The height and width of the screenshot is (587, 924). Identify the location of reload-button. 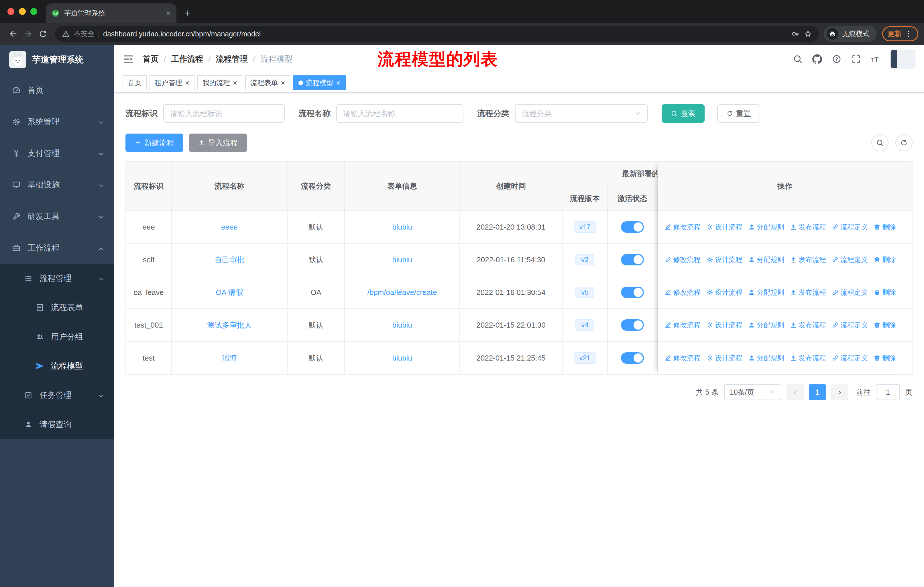
(43, 34).